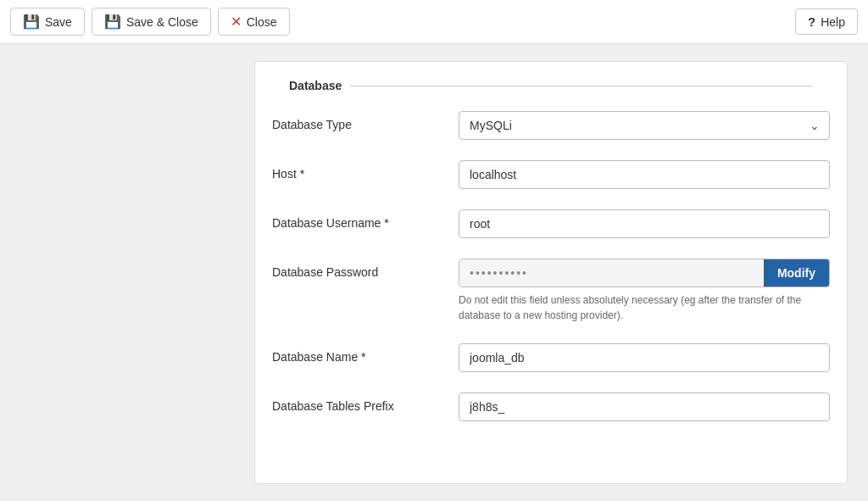 The image size is (868, 501). What do you see at coordinates (612, 273) in the screenshot?
I see `password-input` at bounding box center [612, 273].